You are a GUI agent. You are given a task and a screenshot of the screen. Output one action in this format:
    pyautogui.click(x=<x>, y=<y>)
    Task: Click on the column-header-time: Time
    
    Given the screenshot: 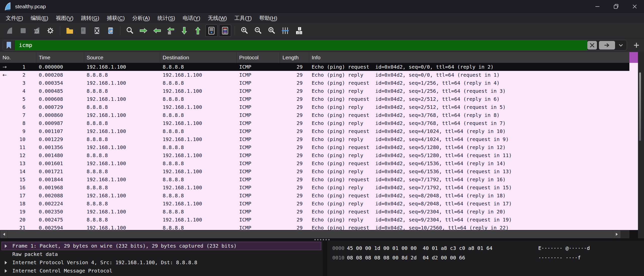 What is the action you would take?
    pyautogui.click(x=60, y=57)
    